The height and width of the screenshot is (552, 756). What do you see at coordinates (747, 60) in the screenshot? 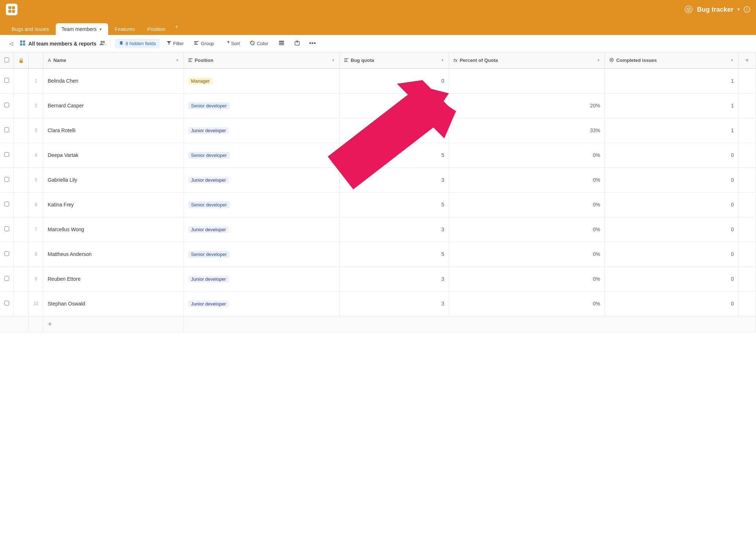
I see `th-add-column: +` at bounding box center [747, 60].